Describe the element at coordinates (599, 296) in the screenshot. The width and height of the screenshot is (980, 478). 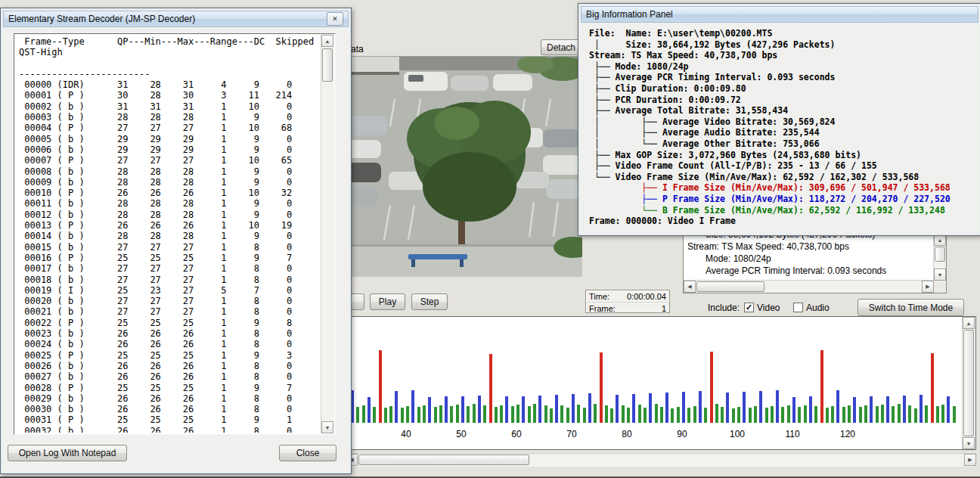
I see `time-label: Time:` at that location.